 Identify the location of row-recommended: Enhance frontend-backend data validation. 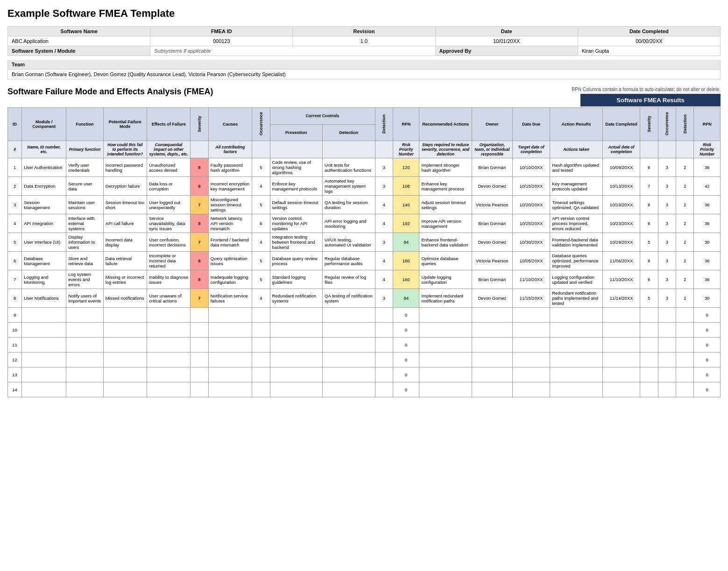
(445, 242).